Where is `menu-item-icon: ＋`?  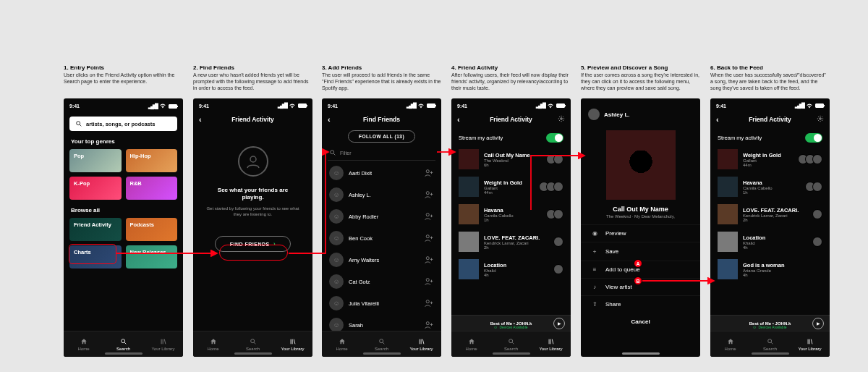 menu-item-icon: ＋ is located at coordinates (595, 252).